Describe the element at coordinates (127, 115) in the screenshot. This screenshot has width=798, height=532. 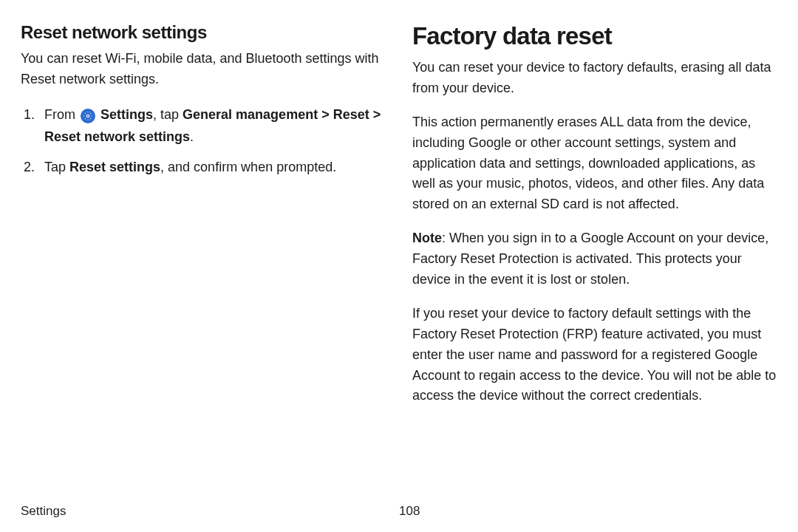
I see `step1-settings-label: Settings` at that location.